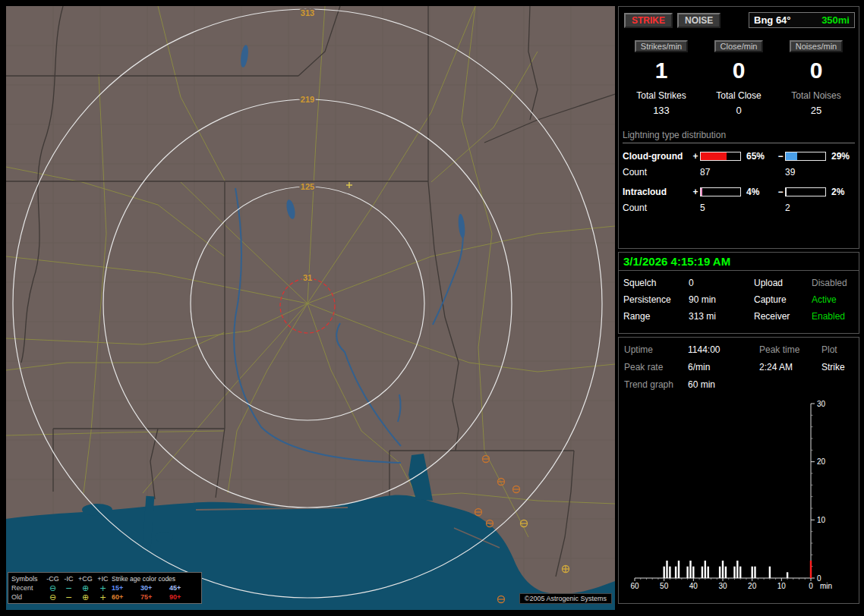 The width and height of the screenshot is (864, 616). Describe the element at coordinates (773, 20) in the screenshot. I see `bearing-value: Bng 64°` at that location.